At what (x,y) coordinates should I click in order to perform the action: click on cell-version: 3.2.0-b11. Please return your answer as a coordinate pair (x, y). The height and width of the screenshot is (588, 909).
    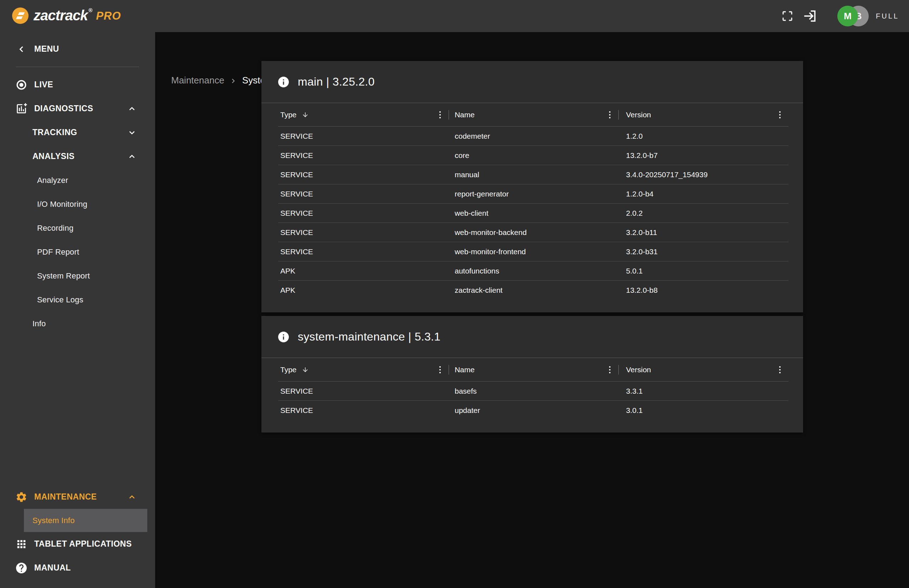
    Looking at the image, I should click on (703, 232).